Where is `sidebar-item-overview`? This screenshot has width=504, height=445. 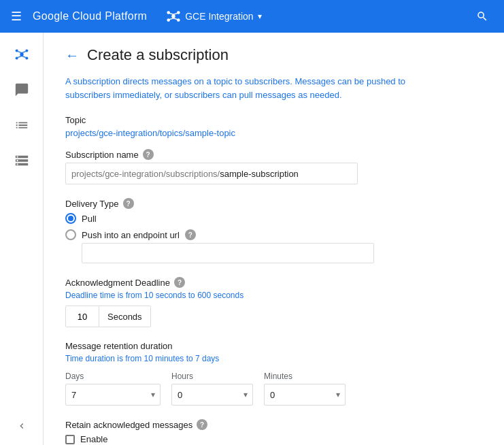 sidebar-item-overview is located at coordinates (22, 54).